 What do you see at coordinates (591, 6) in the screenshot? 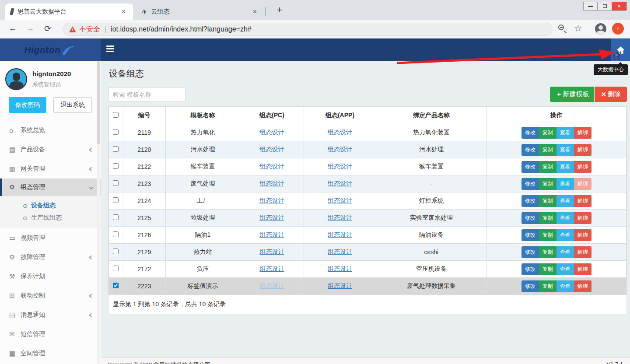
I see `minimize-button` at bounding box center [591, 6].